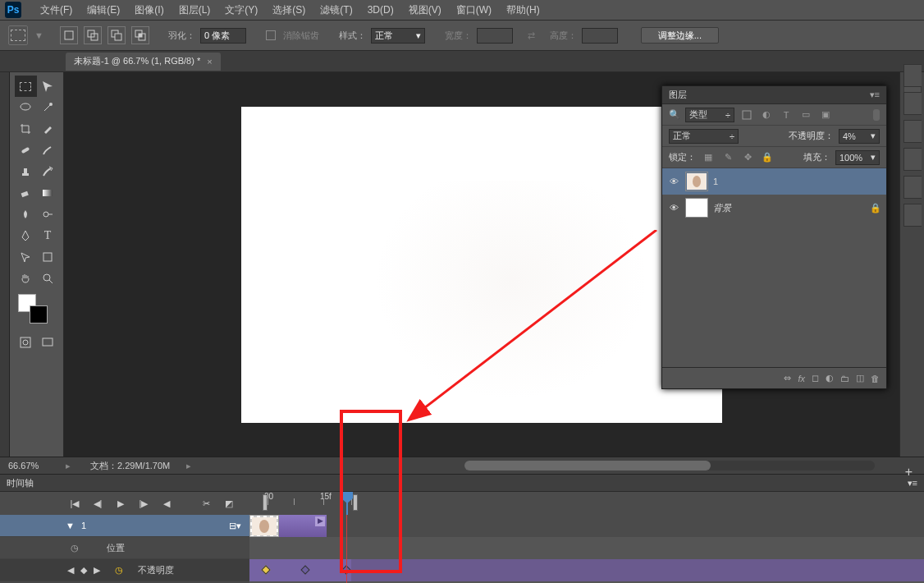 The width and height of the screenshot is (924, 583). What do you see at coordinates (241, 10) in the screenshot?
I see `menu-type: 文字(Y)` at bounding box center [241, 10].